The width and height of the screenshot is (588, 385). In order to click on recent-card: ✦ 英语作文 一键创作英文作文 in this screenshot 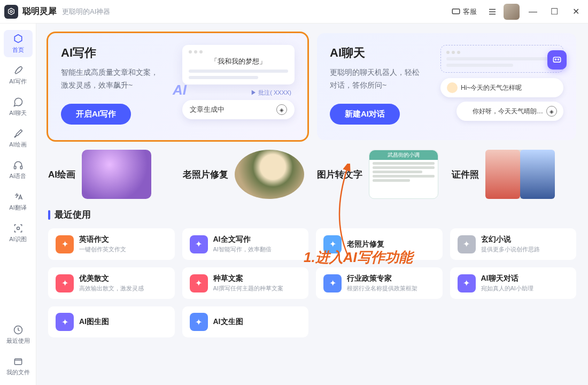, I will do `click(111, 244)`.